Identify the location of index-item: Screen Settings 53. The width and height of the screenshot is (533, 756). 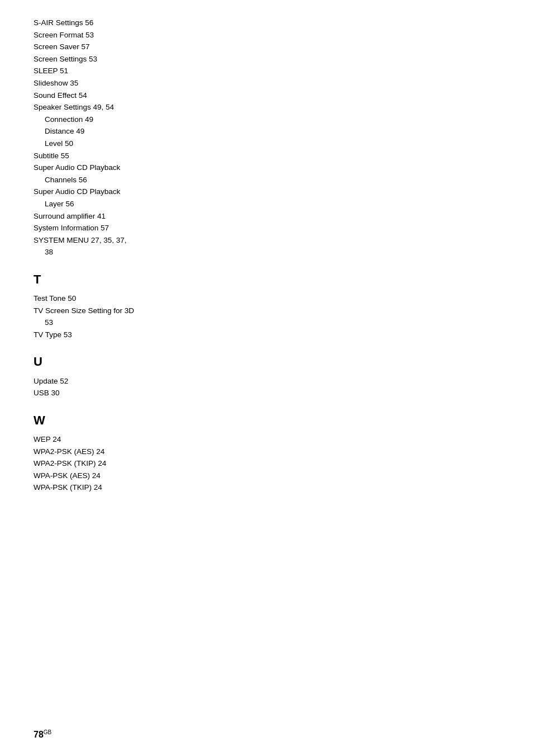
(266, 59).